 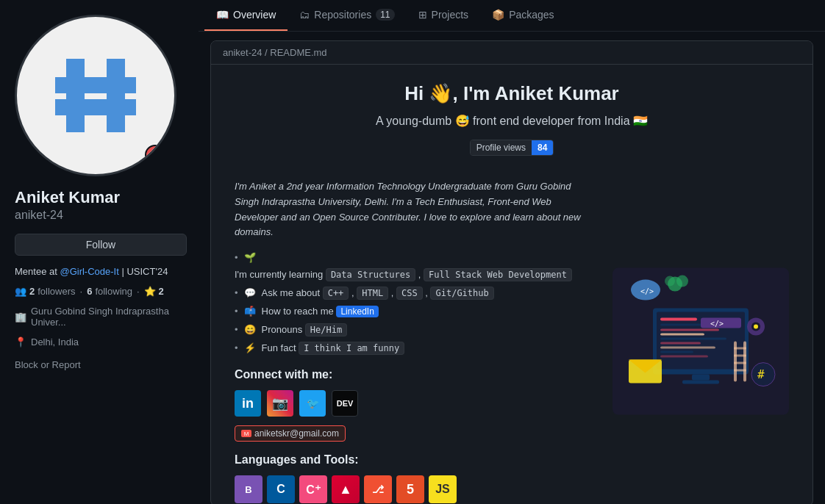 What do you see at coordinates (501, 148) in the screenshot?
I see `profile-views-label: Profile views` at bounding box center [501, 148].